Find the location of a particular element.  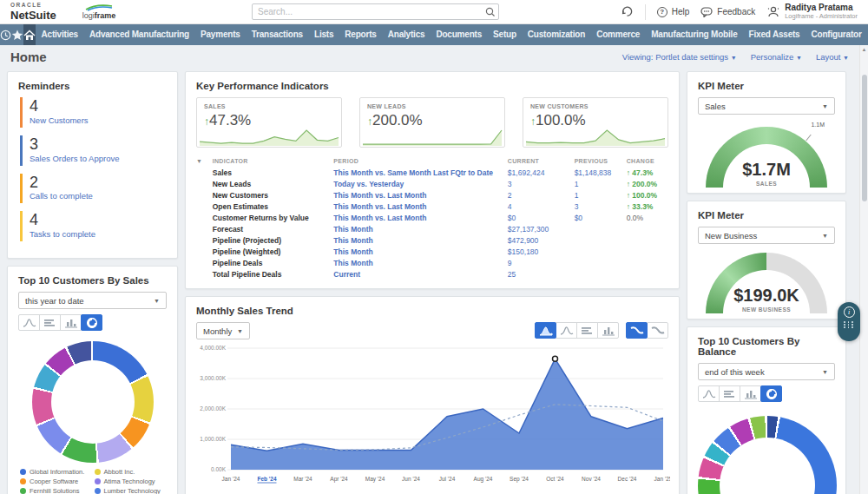

column-header: CURRENT is located at coordinates (542, 161).